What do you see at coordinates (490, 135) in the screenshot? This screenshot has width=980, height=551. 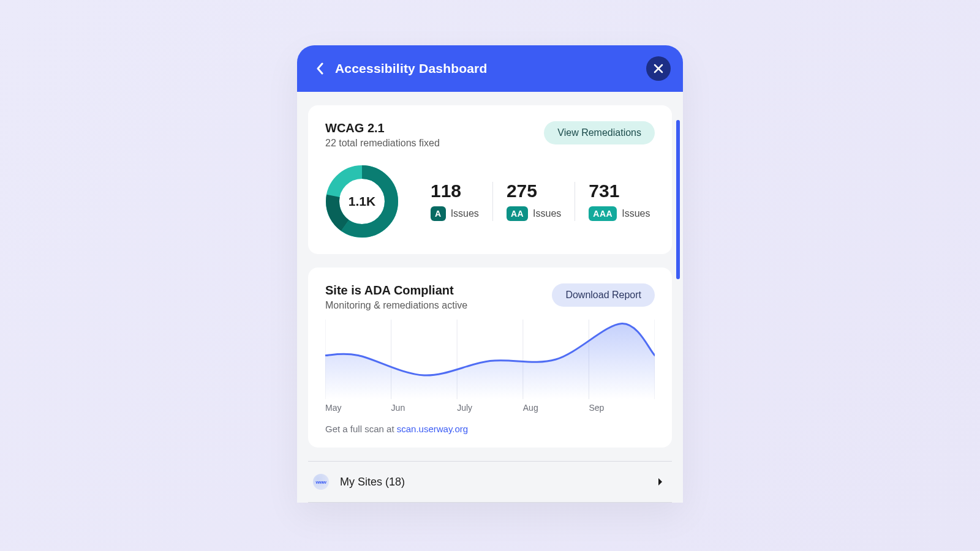 I see `wcag-card-header: WCAG 2.1 22 total remediations fixed Vie…` at bounding box center [490, 135].